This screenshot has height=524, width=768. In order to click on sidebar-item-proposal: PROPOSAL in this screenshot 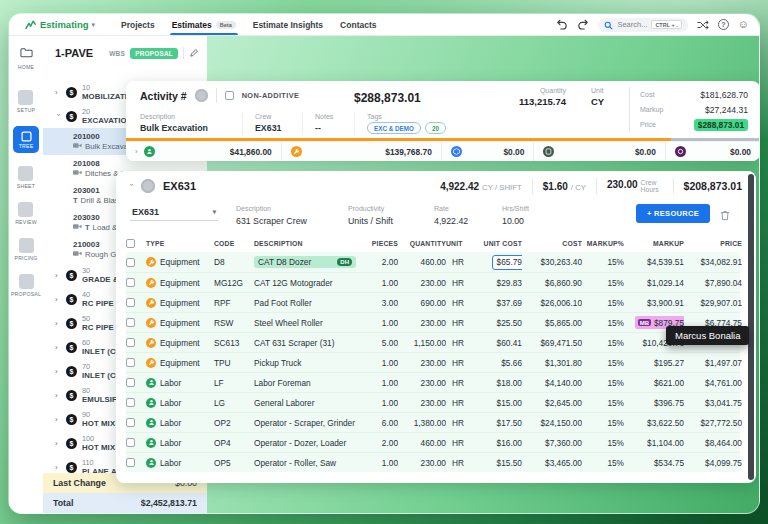, I will do `click(26, 286)`.